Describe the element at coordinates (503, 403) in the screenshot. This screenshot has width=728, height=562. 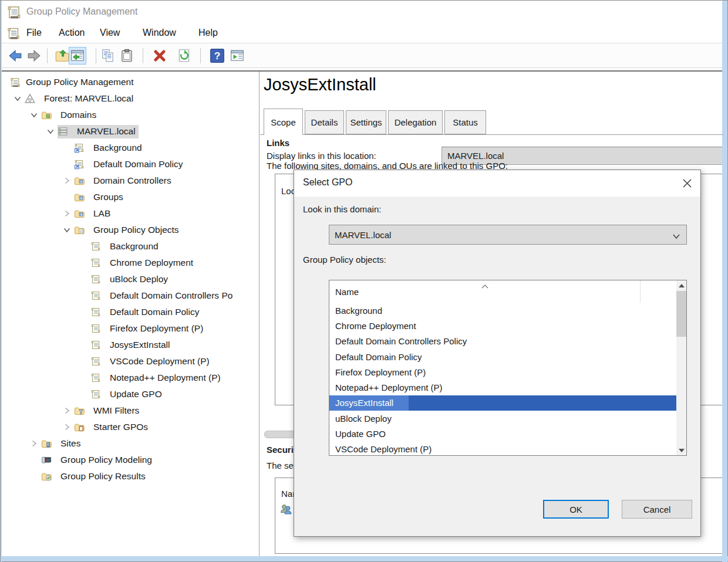
I see `gpo-list-item-josysextinstall: JosysExtInstall` at that location.